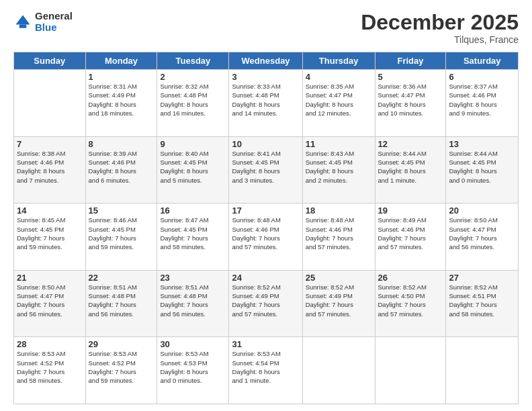 The height and width of the screenshot is (411, 532). I want to click on calendar-cell: 20Sunrise: 8:50 AM Sunset: 4:47 PM Dayli…, so click(482, 237).